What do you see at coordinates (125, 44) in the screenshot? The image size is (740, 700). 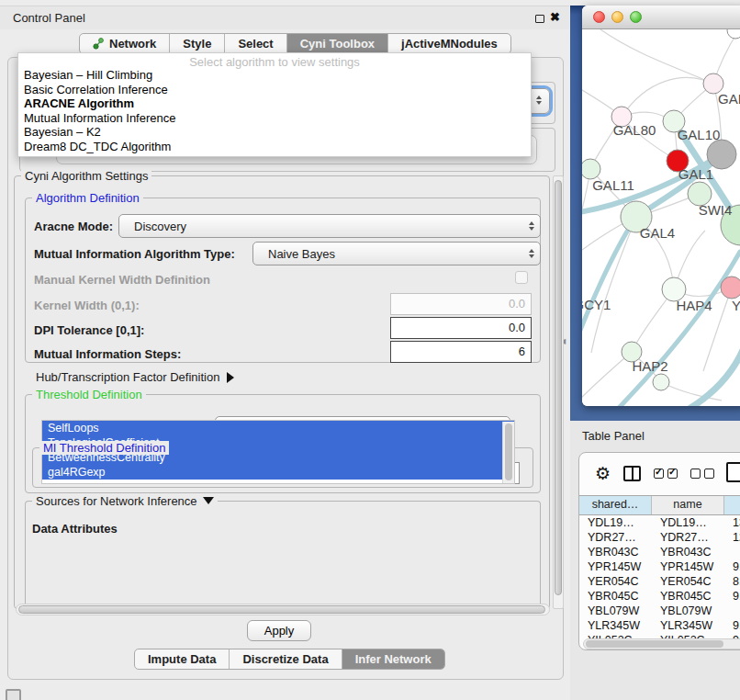 I see `tab-network: Network` at bounding box center [125, 44].